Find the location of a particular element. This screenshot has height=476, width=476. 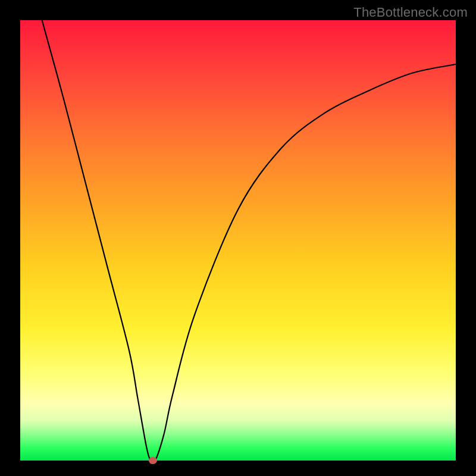

watermark-text: TheBottleneck.com is located at coordinates (411, 12).